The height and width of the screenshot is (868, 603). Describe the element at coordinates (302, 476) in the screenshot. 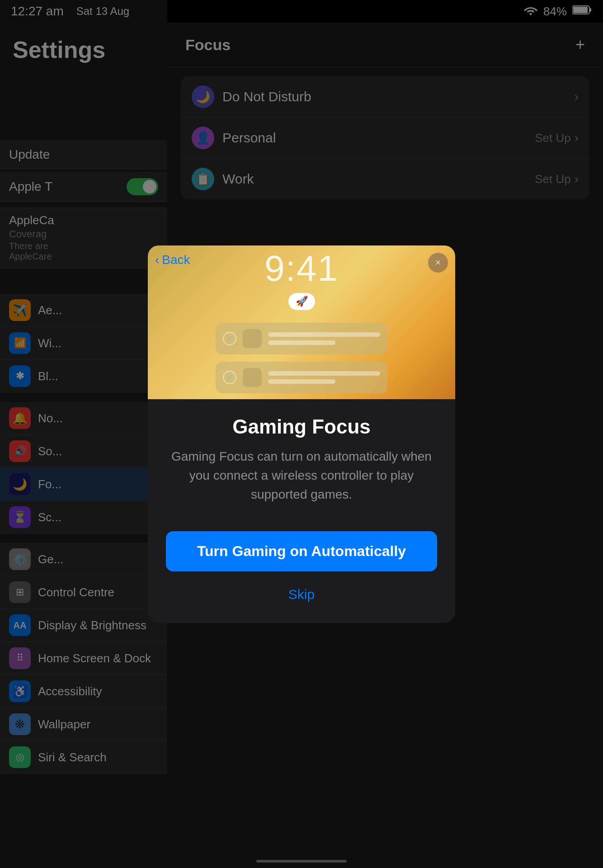

I see `modal-description: Gaming Focus can turn on automatically w…` at that location.